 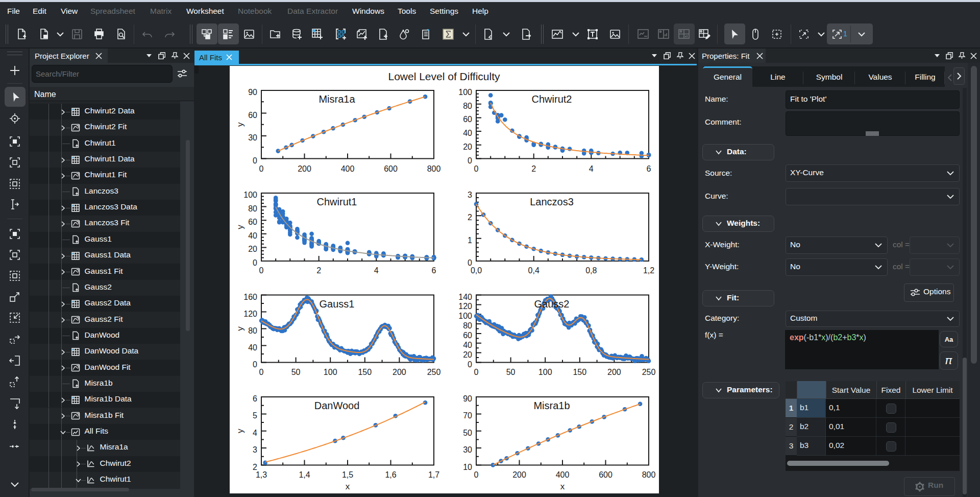 I want to click on svg-text: 5, so click(x=255, y=416).